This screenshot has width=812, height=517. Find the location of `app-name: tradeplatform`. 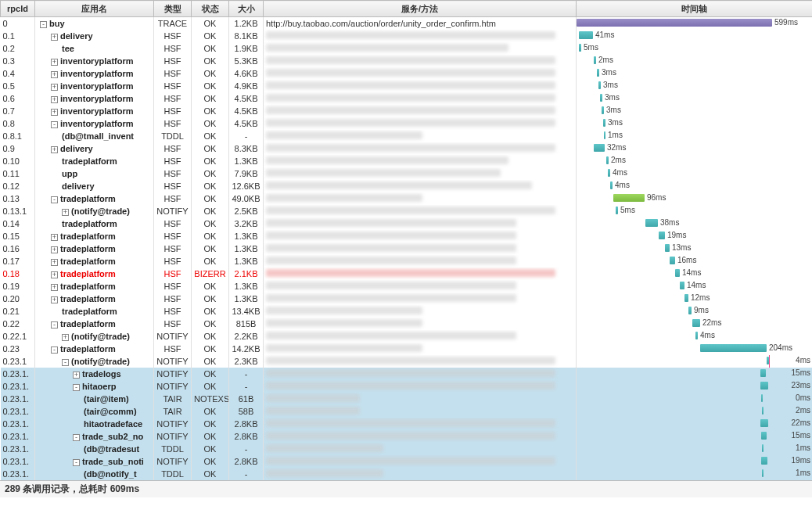

app-name: tradeplatform is located at coordinates (88, 349).